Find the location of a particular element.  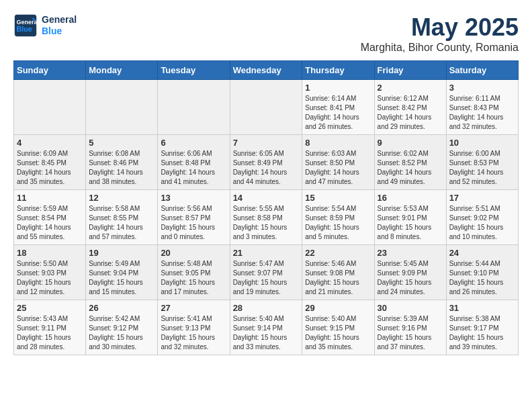

day-info: Sunrise: 5:55 AM Sunset: 8:58 PM Dayligh… is located at coordinates (266, 223).